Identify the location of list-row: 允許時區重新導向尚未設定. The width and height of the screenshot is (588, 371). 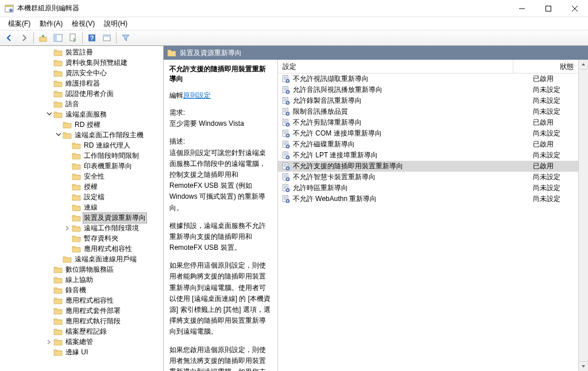
(433, 188).